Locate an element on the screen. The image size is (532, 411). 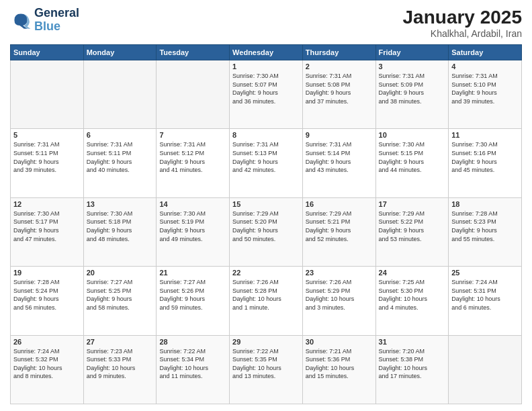
calendar-cell: 4Sunrise: 7:31 AM Sunset: 5:10 PM Daylig… is located at coordinates (485, 95).